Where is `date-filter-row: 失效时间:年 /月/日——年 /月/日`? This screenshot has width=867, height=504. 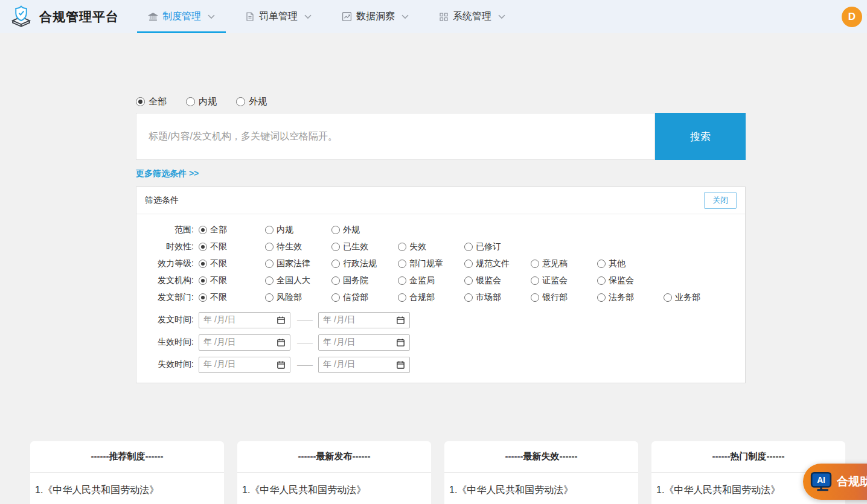 date-filter-row: 失效时间:年 /月/日——年 /月/日 is located at coordinates (441, 365).